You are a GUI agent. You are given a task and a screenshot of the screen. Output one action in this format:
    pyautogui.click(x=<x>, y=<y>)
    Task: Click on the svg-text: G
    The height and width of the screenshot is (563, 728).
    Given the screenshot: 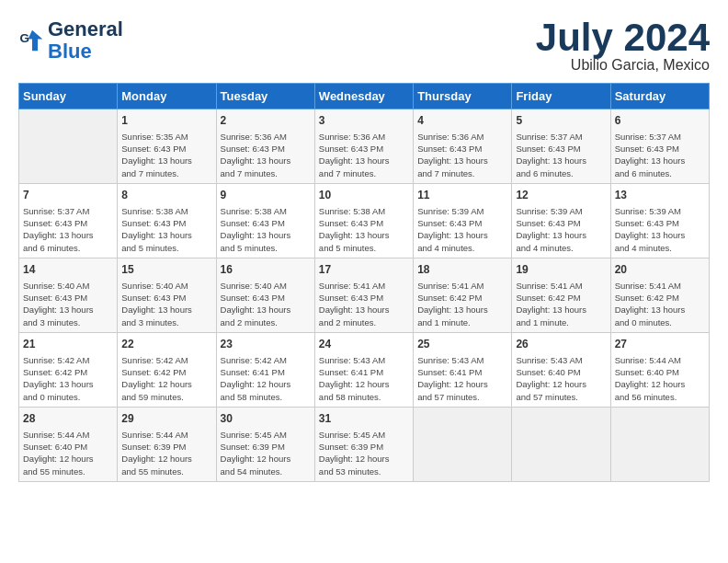 What is the action you would take?
    pyautogui.click(x=26, y=39)
    